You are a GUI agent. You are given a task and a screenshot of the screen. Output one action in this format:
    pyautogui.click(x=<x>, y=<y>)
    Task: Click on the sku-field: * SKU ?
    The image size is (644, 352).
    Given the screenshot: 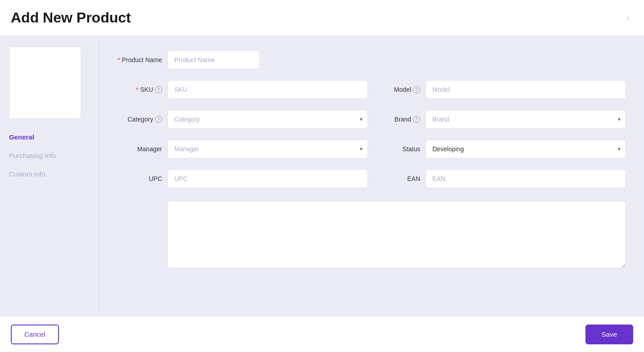 What is the action you would take?
    pyautogui.click(x=242, y=90)
    